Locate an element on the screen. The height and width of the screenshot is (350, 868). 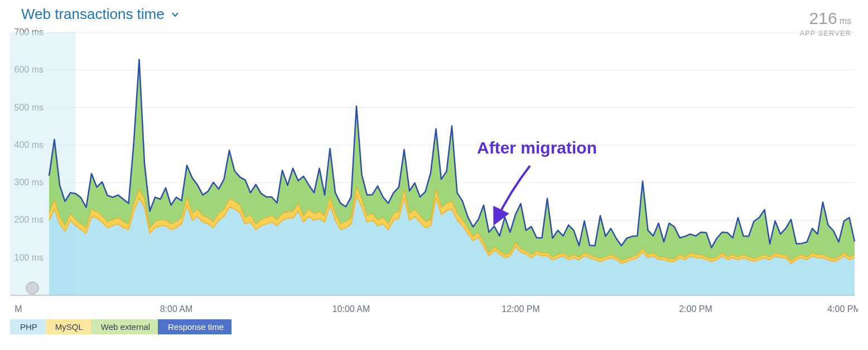
legend-label: PHP is located at coordinates (29, 327).